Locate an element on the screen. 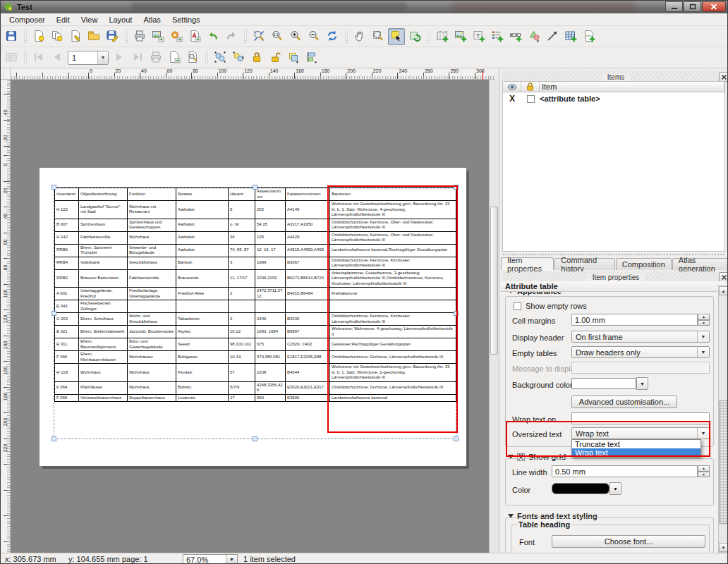 This screenshot has height=564, width=728. open-button is located at coordinates (94, 37).